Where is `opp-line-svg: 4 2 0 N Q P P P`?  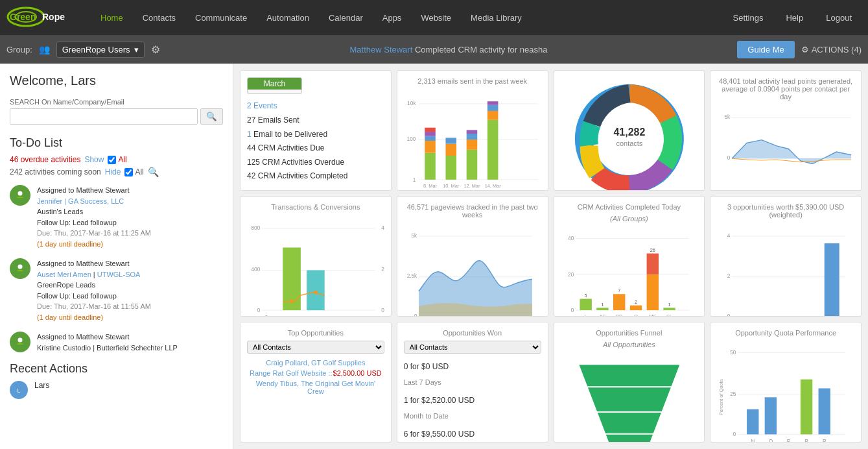 opp-line-svg: 4 2 0 N Q P P P is located at coordinates (786, 270).